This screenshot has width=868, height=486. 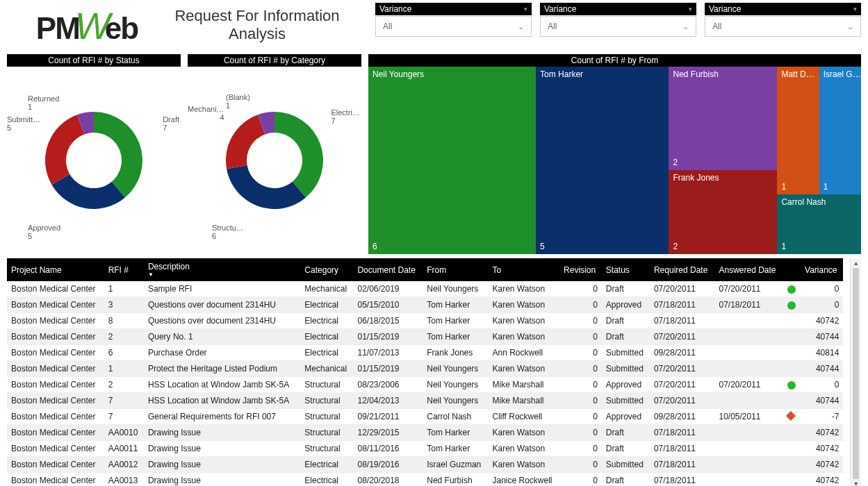 I want to click on table-cell: 09/21/2011, so click(x=388, y=417).